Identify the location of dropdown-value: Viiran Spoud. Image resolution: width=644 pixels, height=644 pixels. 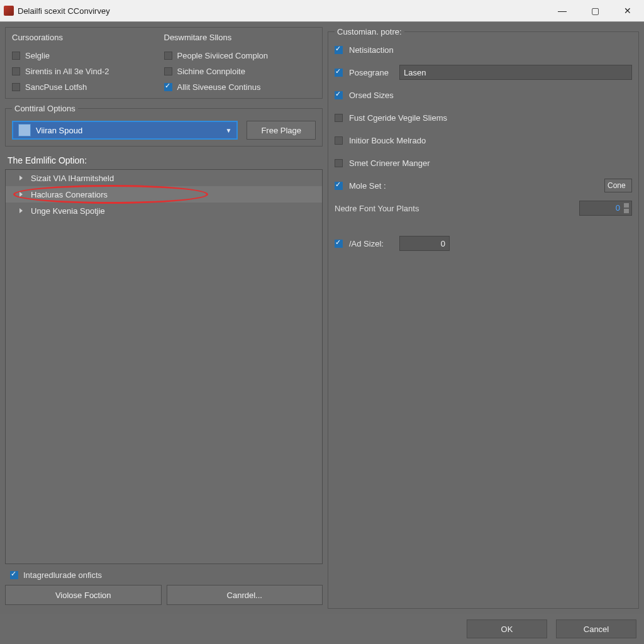
(59, 131).